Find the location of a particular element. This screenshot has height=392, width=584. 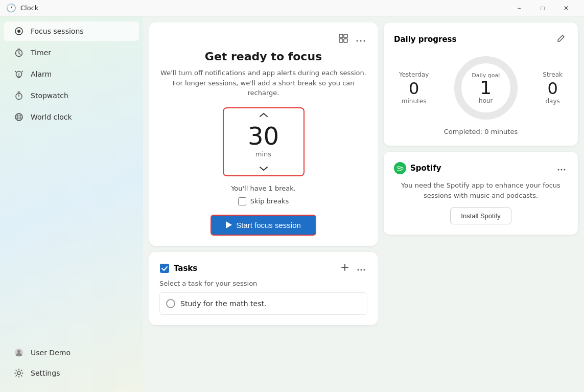

daily-progress-card: Daily progress Yesterday 0 minutes is located at coordinates (481, 84).